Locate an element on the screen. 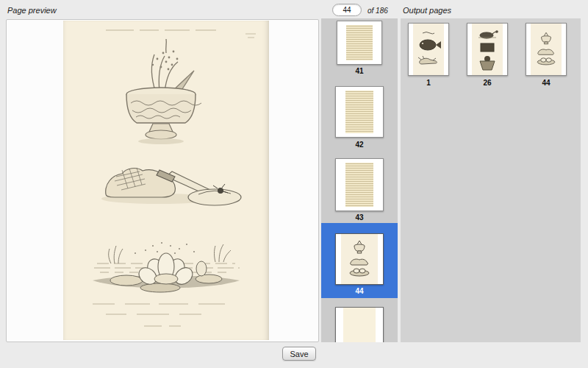 Image resolution: width=588 pixels, height=368 pixels. thumbnail-page-41-image is located at coordinates (359, 43).